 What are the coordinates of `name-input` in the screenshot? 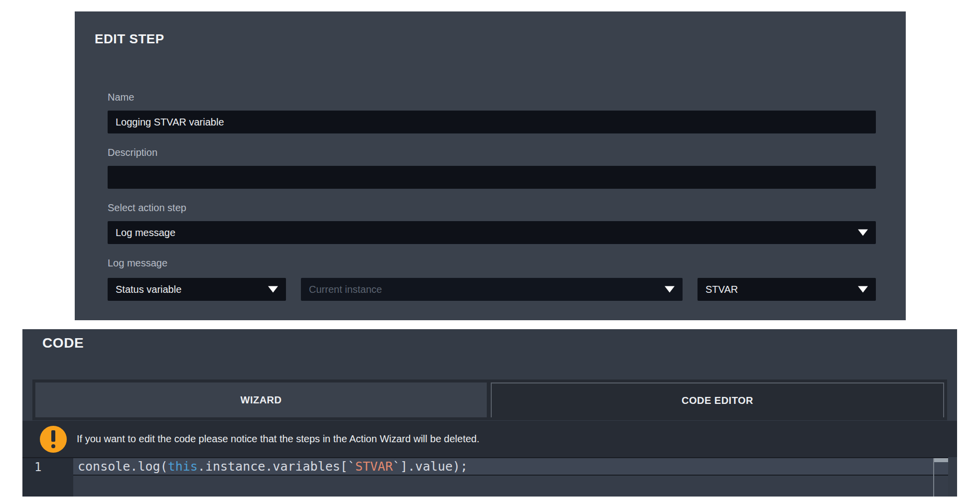 It's located at (492, 122).